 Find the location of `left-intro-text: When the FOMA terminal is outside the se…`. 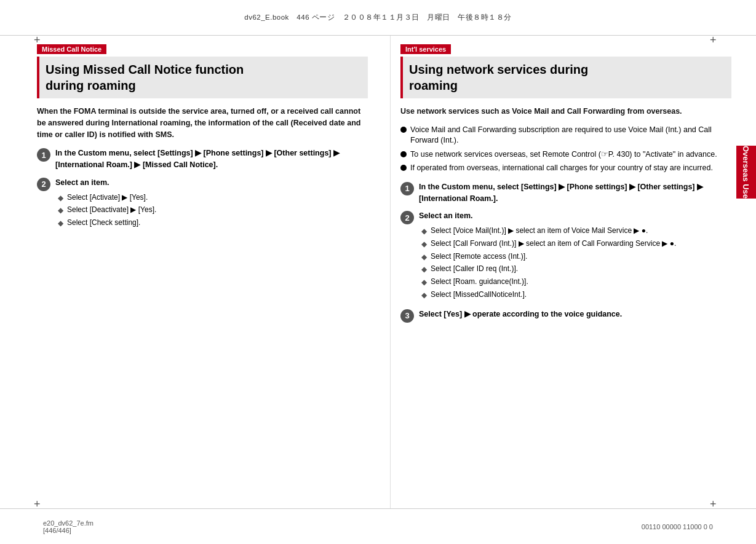

left-intro-text: When the FOMA terminal is outside the se… is located at coordinates (202, 123).